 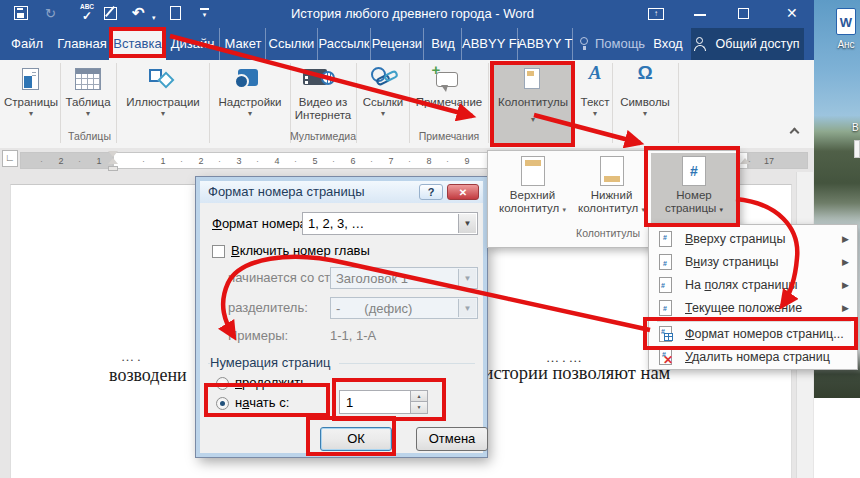 What do you see at coordinates (323, 136) in the screenshot?
I see `group-label-multimedia: Мультимедиа` at bounding box center [323, 136].